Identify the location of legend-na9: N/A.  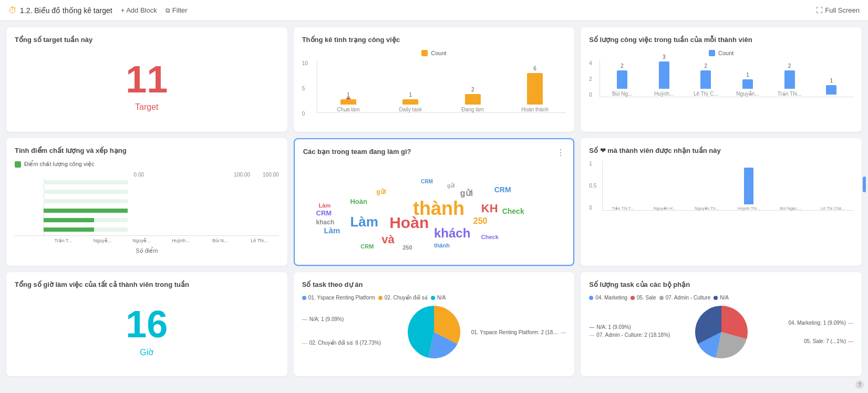
(721, 297).